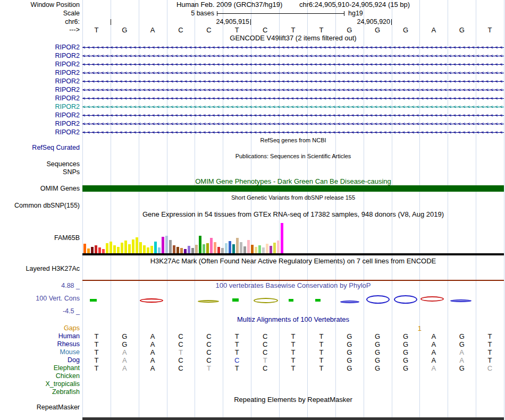 Image resolution: width=505 pixels, height=420 pixels. Describe the element at coordinates (40, 206) in the screenshot. I see `common-dbsnp-label: Common dbSNP(155)` at that location.